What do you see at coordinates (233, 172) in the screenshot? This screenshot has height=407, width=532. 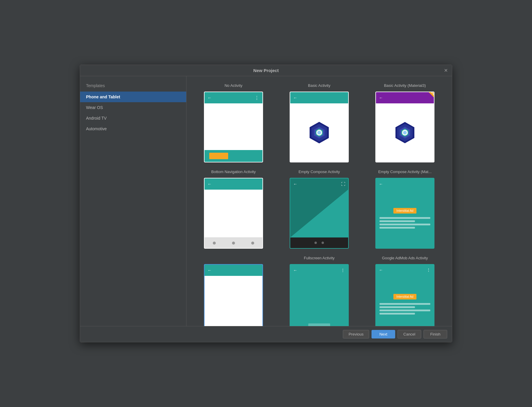 I see `template-label-bottom-nav: Bottom Navigation Activity` at bounding box center [233, 172].